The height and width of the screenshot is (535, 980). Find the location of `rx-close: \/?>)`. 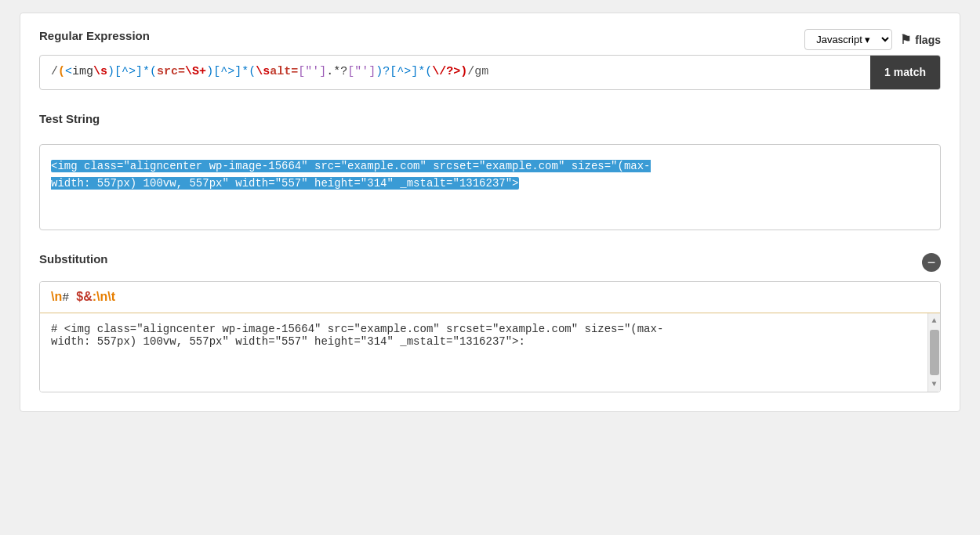

rx-close: \/?>) is located at coordinates (450, 72).